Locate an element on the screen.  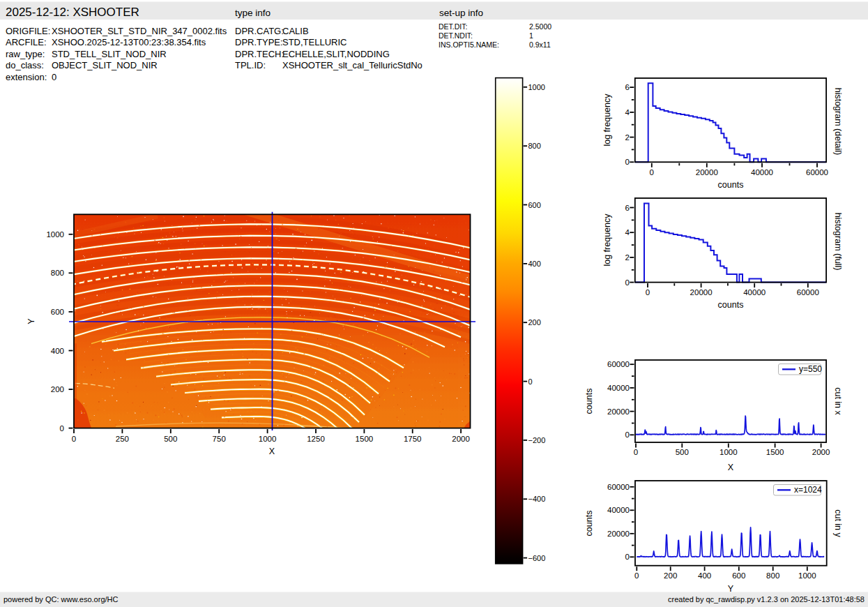
svg-text: y=550 is located at coordinates (810, 369).